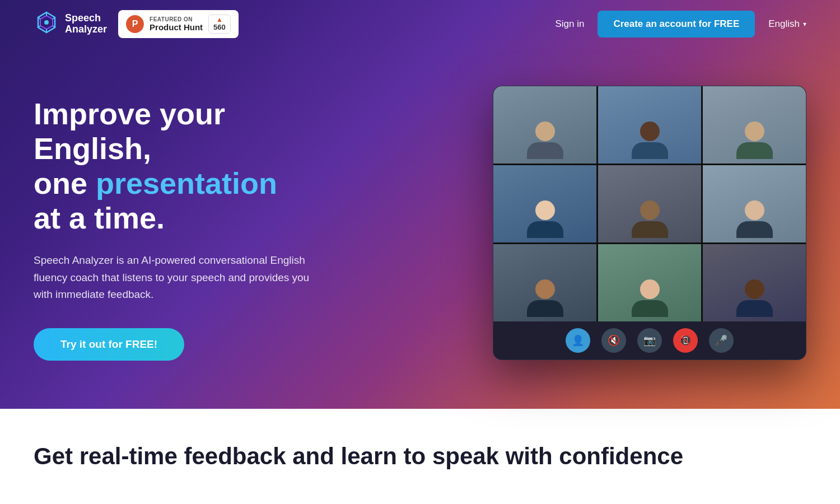 Image resolution: width=840 pixels, height=504 pixels. I want to click on product-hunt-badge: P FEATURED ON Product Hunt ▲ 560, so click(178, 24).